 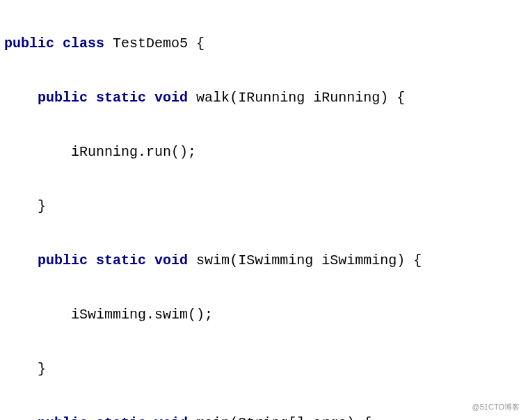 What do you see at coordinates (326, 260) in the screenshot?
I see `params: (ISwimming iSwimming) {` at bounding box center [326, 260].